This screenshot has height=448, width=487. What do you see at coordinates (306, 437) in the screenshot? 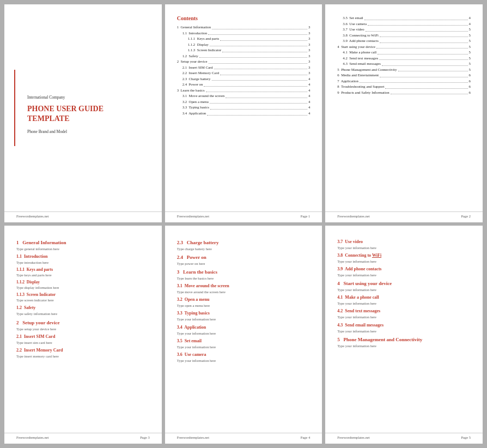
I see `footer-page-5: Page 4` at bounding box center [306, 437].